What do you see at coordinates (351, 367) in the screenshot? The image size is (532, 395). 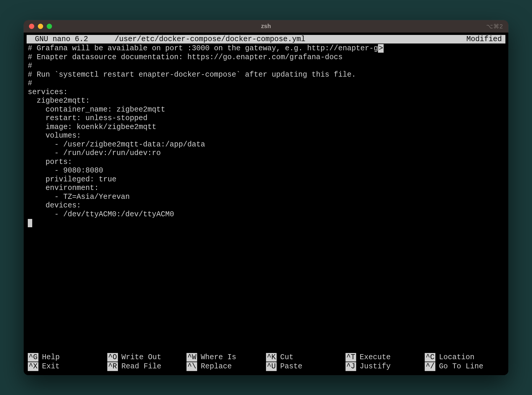 I see `shortcut-key: ^J` at bounding box center [351, 367].